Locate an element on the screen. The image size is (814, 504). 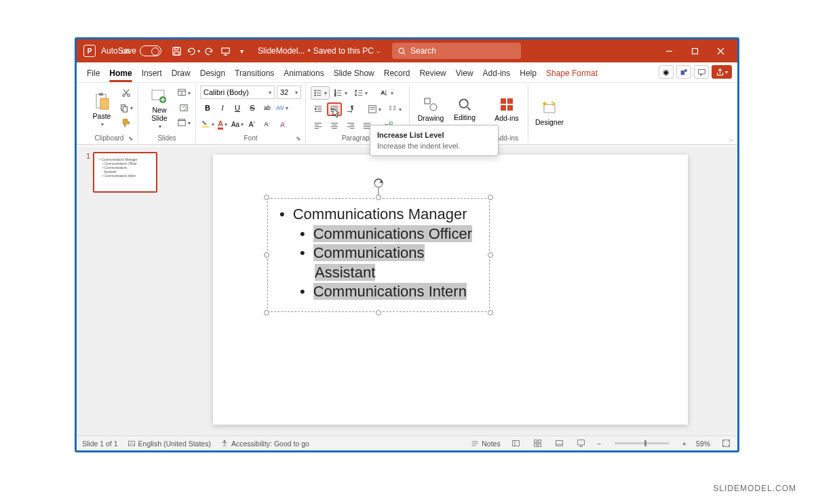
tab-design: Design is located at coordinates (213, 74).